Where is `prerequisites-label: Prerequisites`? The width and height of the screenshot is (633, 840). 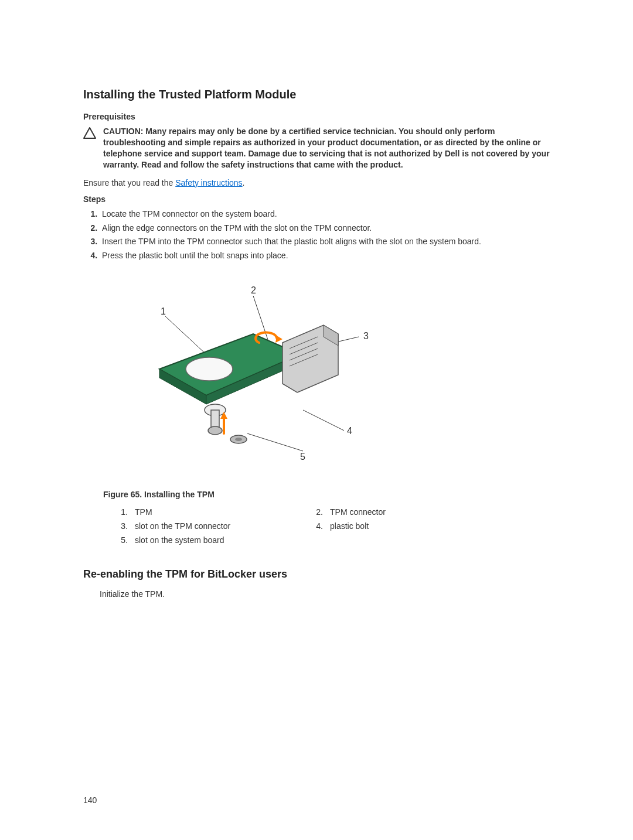 prerequisites-label: Prerequisites is located at coordinates (316, 117).